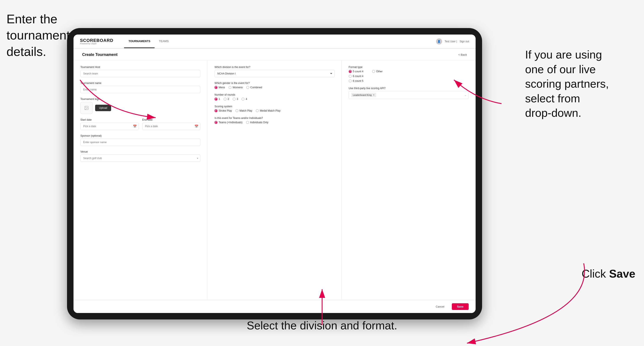 The width and height of the screenshot is (644, 346). I want to click on format-6count5-radio, so click(350, 81).